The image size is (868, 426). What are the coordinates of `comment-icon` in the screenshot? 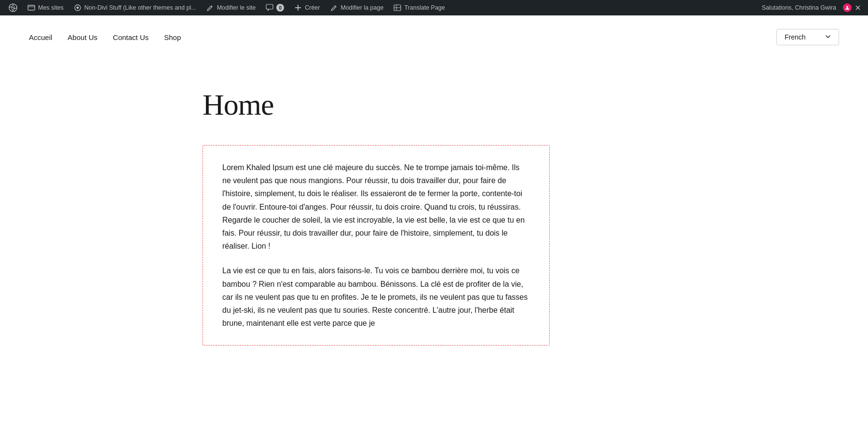 It's located at (270, 8).